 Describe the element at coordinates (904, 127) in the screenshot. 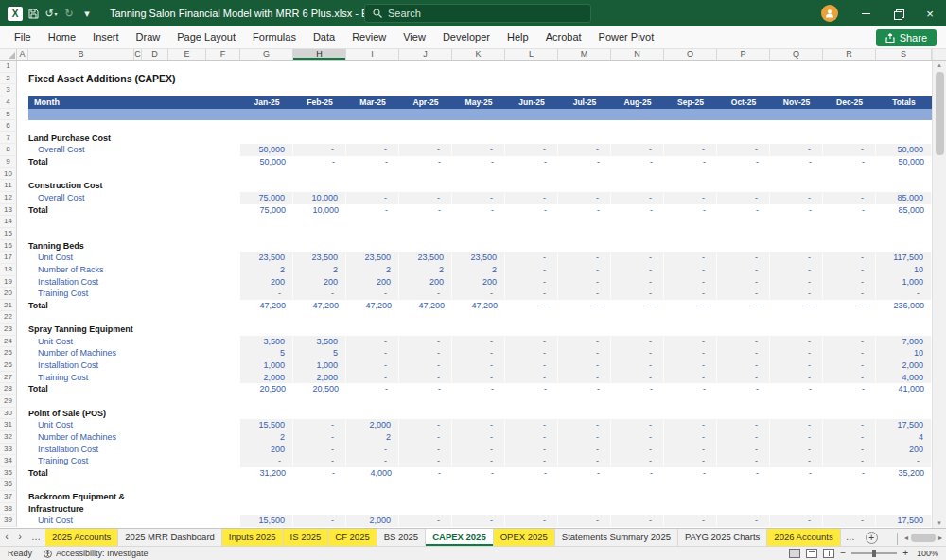

I see `cell-S6` at that location.